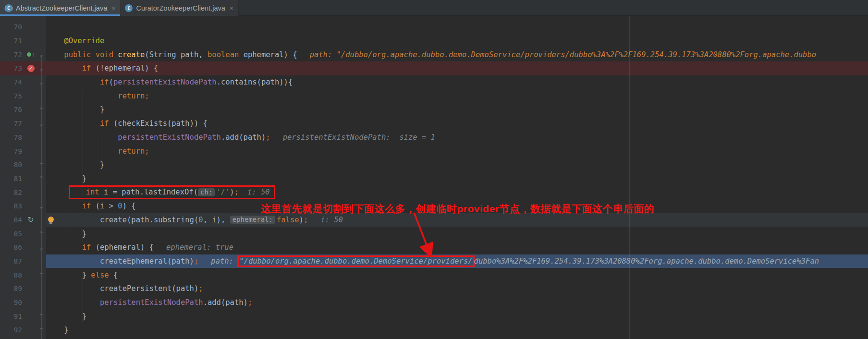  What do you see at coordinates (434, 41) in the screenshot?
I see `code-line-71: 71 @Override` at bounding box center [434, 41].